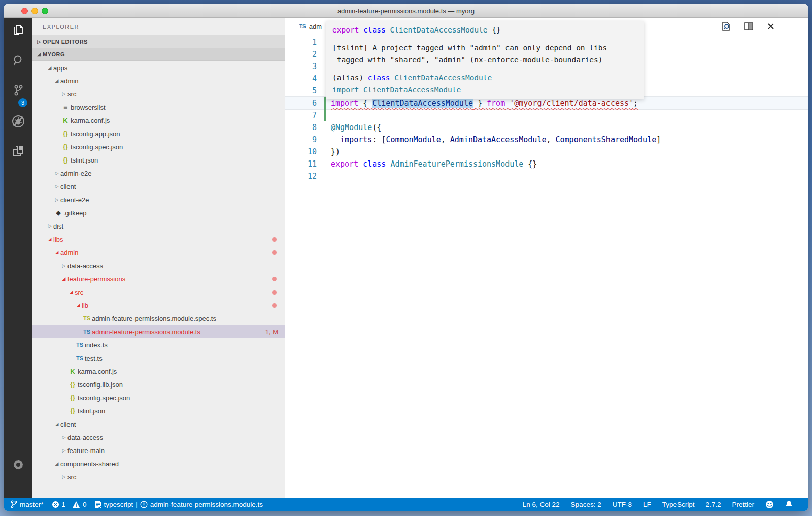  What do you see at coordinates (90, 121) in the screenshot?
I see `tree-item-label: karma.conf.js` at bounding box center [90, 121].